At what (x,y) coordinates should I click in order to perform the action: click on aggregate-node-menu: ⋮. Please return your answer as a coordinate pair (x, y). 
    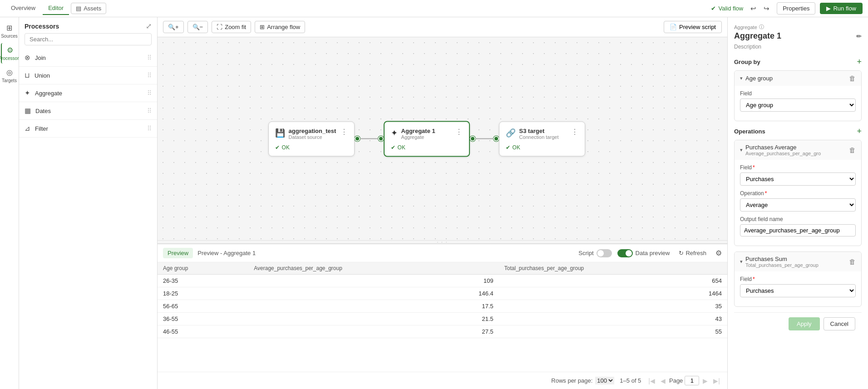
    Looking at the image, I should click on (459, 132).